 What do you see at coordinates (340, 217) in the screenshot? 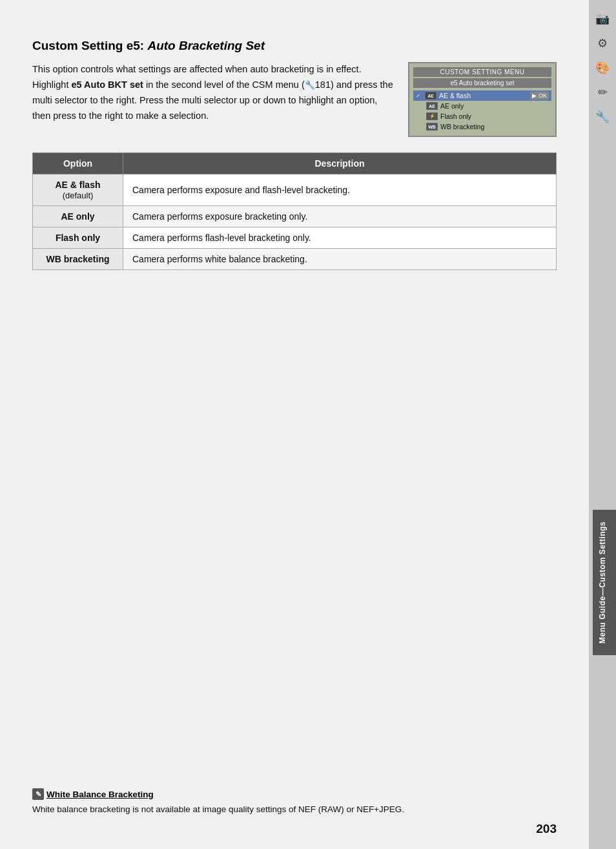
I see `description-cell-1: Camera performs exposure bracketing only…` at bounding box center [340, 217].